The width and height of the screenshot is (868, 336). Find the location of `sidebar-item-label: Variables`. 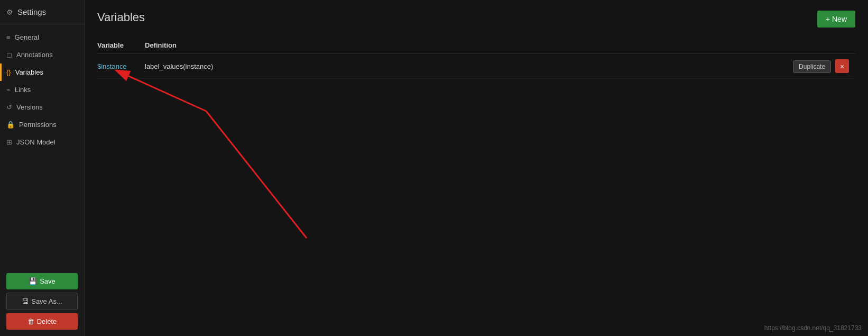

sidebar-item-label: Variables is located at coordinates (30, 72).